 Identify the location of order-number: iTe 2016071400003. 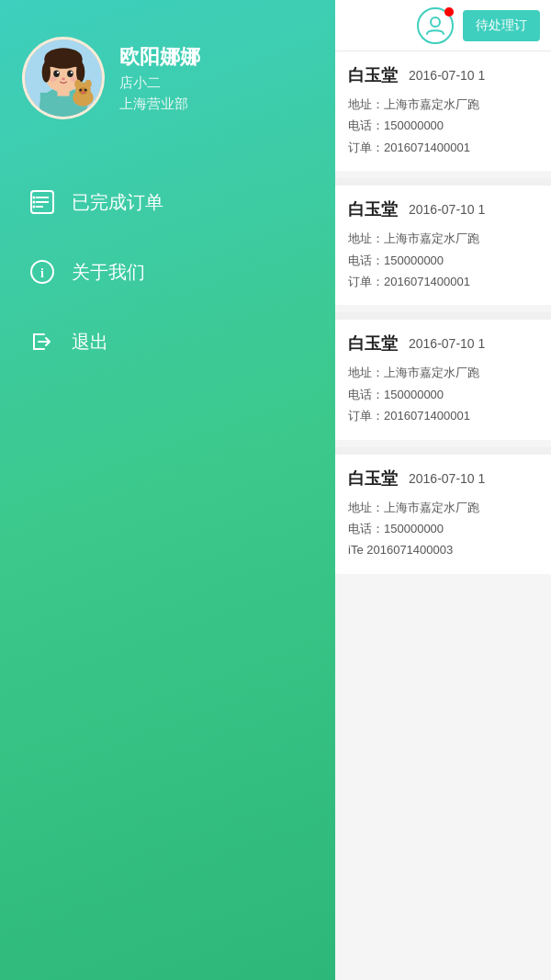
(443, 549).